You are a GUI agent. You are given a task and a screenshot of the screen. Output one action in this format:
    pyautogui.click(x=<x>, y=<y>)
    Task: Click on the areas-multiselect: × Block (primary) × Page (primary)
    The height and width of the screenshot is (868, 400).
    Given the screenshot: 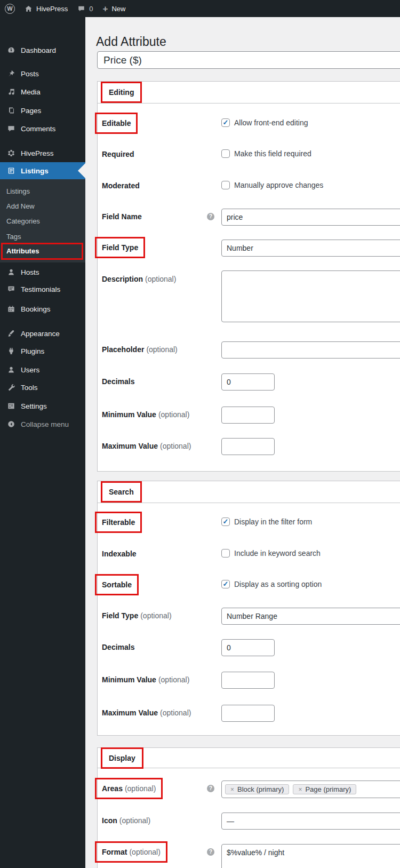 What is the action you would take?
    pyautogui.click(x=310, y=790)
    